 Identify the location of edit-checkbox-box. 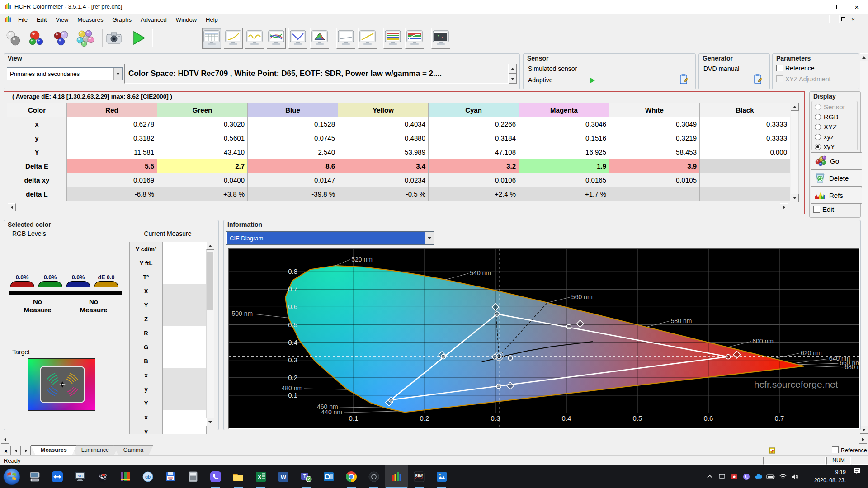
(816, 210).